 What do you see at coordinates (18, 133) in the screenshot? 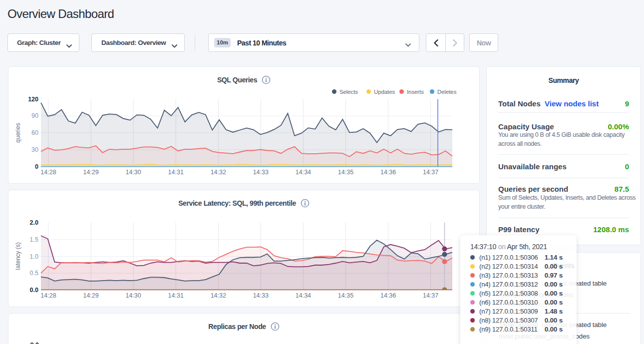
I see `svg-text: queries` at bounding box center [18, 133].